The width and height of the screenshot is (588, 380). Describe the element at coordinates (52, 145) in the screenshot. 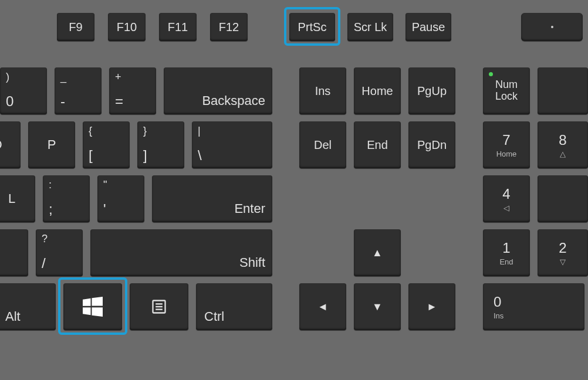

I see `key-label: P` at that location.